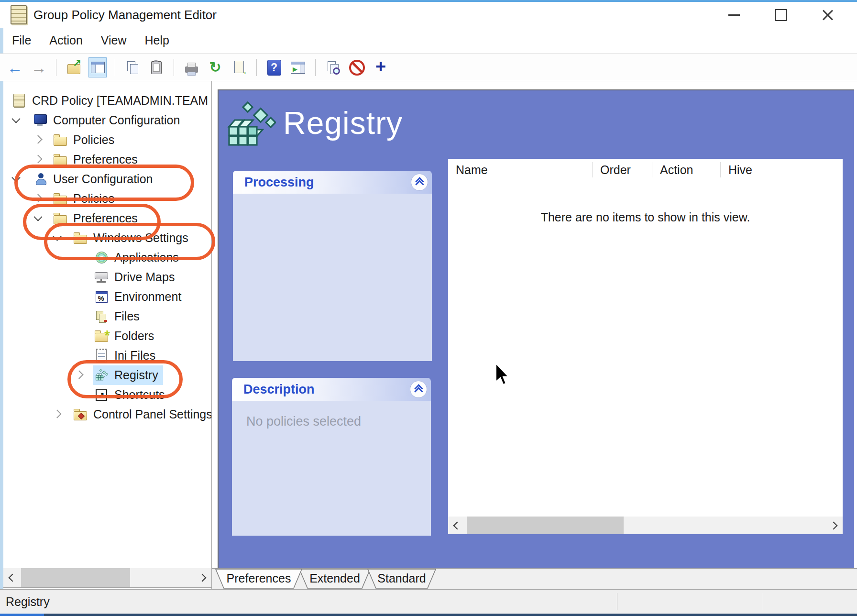  Describe the element at coordinates (274, 67) in the screenshot. I see `help-icon: ?` at that location.